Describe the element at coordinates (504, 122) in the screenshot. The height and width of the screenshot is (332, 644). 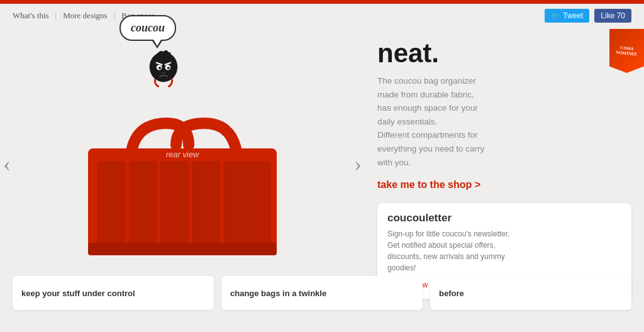
I see `description: The coucou bag organizer made from durab…` at that location.